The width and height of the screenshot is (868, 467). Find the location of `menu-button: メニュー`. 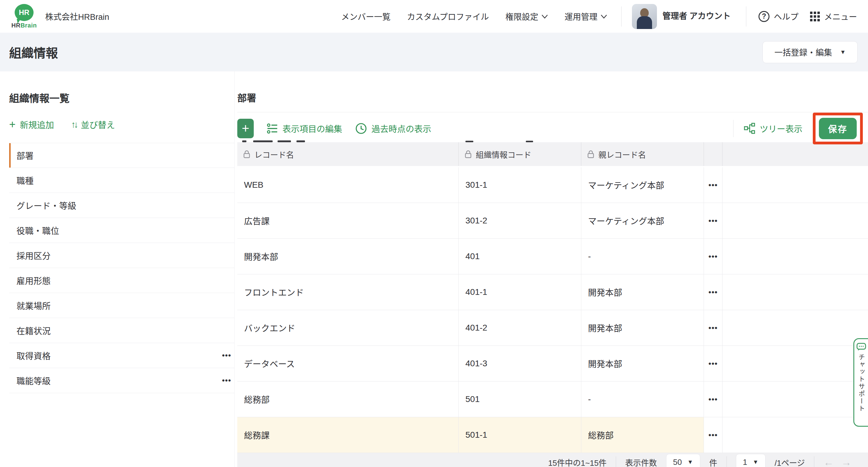

menu-button: メニュー is located at coordinates (834, 16).